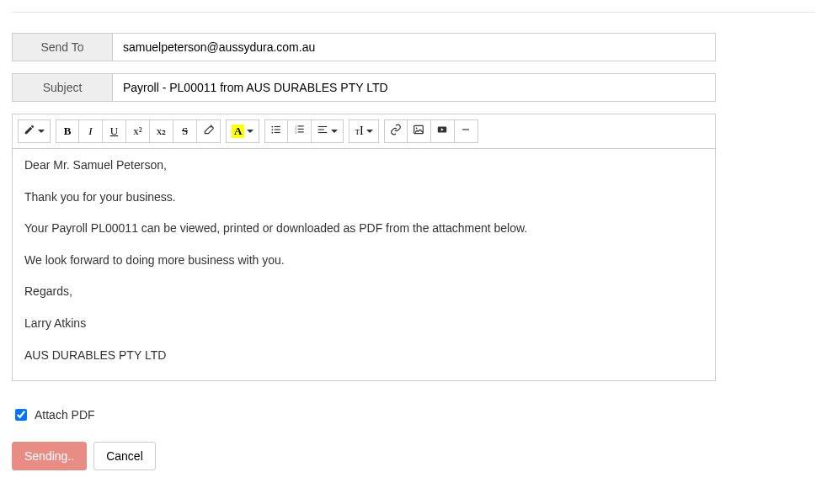  Describe the element at coordinates (364, 47) in the screenshot. I see `send-to-row: Send To` at that location.